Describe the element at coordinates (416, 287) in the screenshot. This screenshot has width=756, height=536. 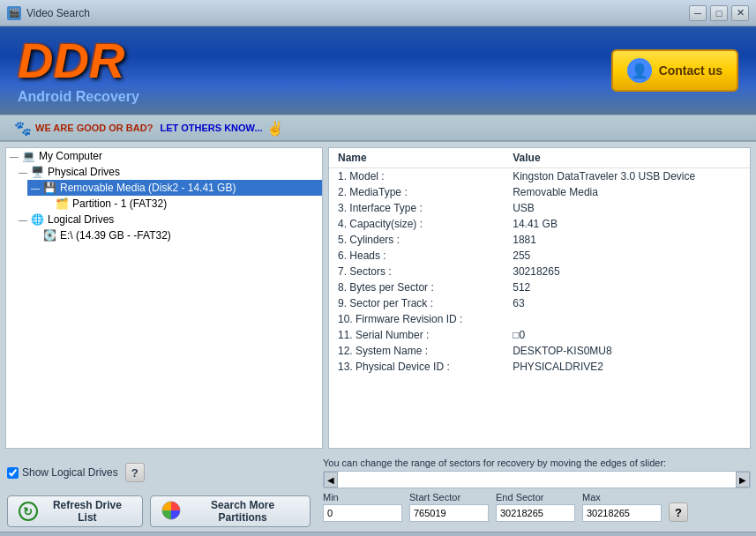
I see `prop-name: 8. Bytes per Sector :` at that location.